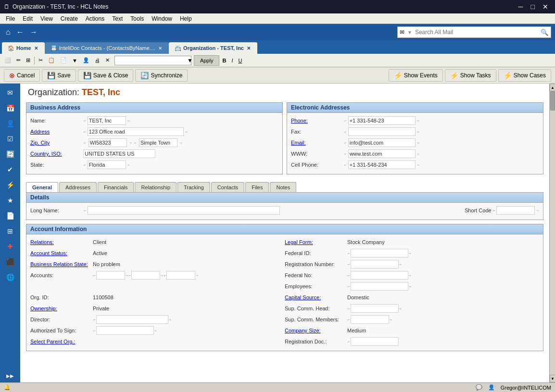  Describe the element at coordinates (533, 7) in the screenshot. I see `maximize-button: □` at that location.